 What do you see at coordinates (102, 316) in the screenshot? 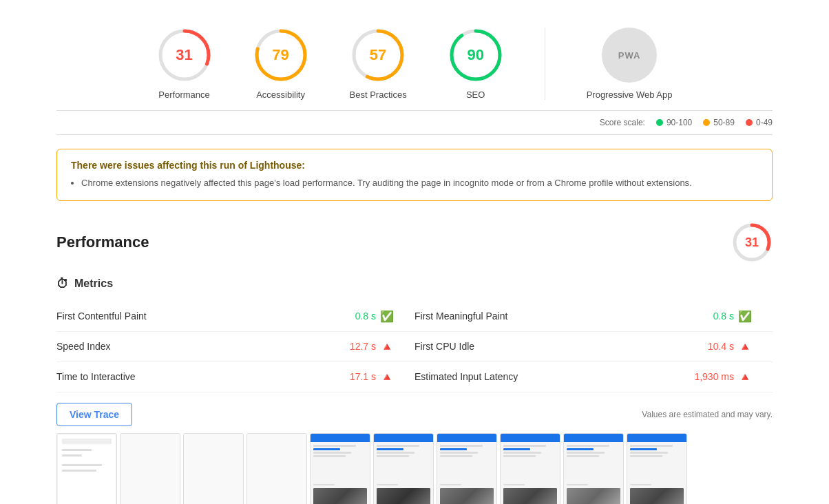
I see `metric-name-fcp: First Contentful Paint` at bounding box center [102, 316].